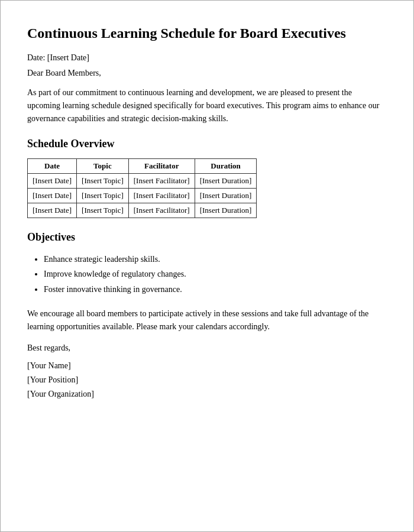  I want to click on schedule-heading: Schedule Overview, so click(207, 144).